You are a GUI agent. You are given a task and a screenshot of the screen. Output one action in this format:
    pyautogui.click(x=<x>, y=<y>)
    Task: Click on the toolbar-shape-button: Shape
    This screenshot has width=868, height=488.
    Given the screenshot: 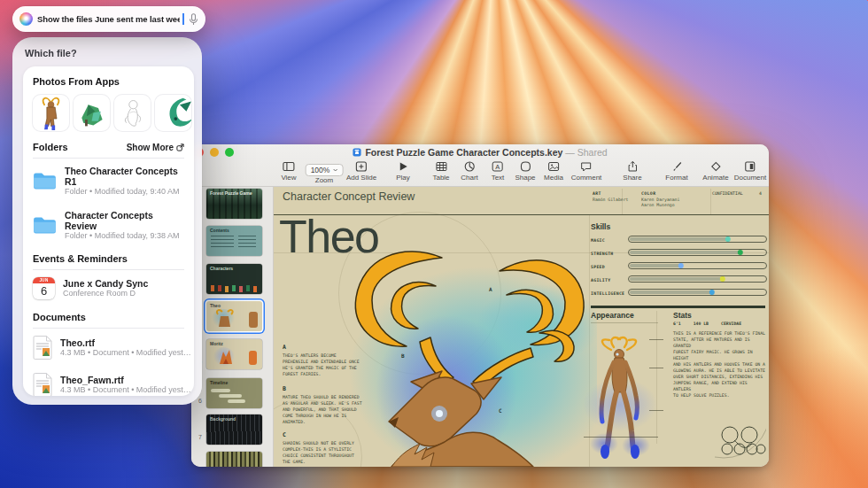 What is the action you would take?
    pyautogui.click(x=524, y=171)
    